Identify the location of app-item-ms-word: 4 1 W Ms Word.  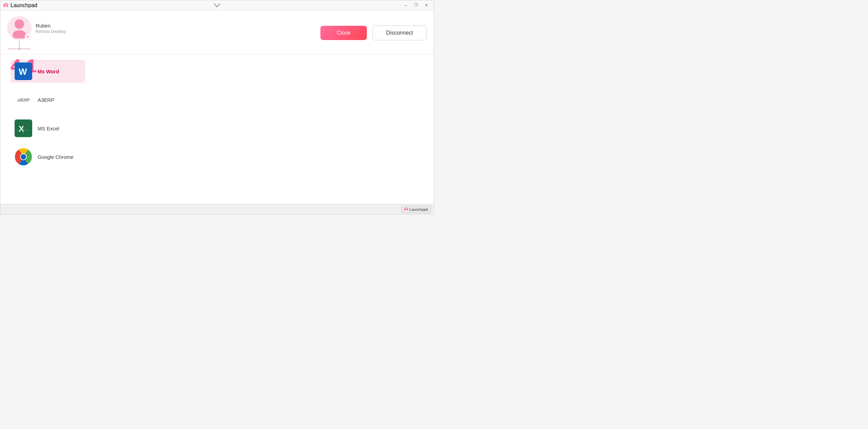
(48, 71).